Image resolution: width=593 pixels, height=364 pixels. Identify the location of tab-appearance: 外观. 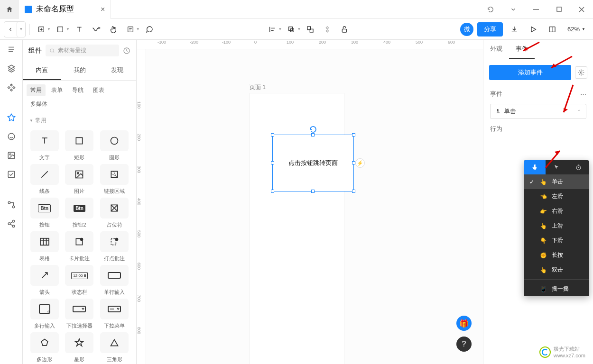
(496, 49).